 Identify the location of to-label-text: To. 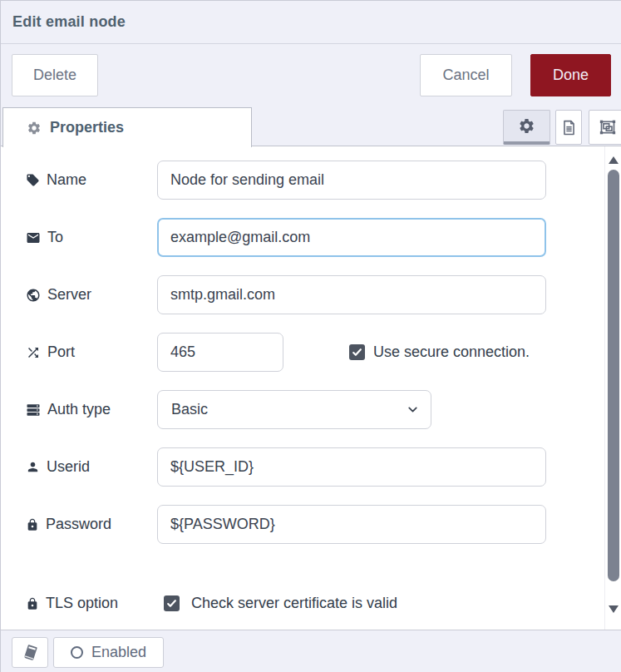
(55, 238).